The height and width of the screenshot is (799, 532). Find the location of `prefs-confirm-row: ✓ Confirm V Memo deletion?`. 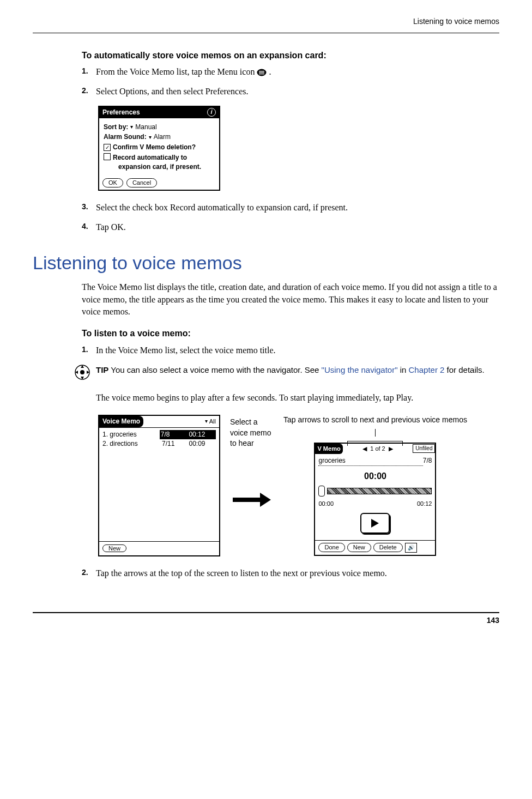

prefs-confirm-row: ✓ Confirm V Memo deletion? is located at coordinates (159, 147).